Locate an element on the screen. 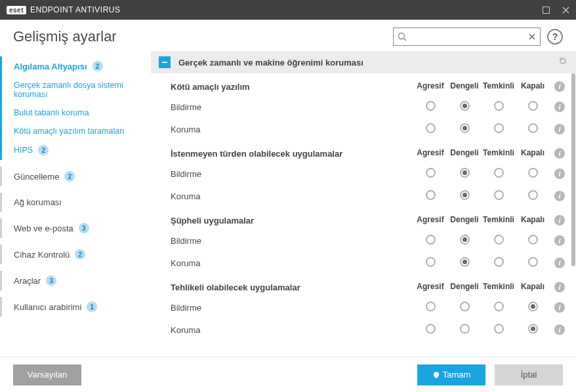 The image size is (576, 392). sidebar-item-4: HIPS2 is located at coordinates (75, 150).